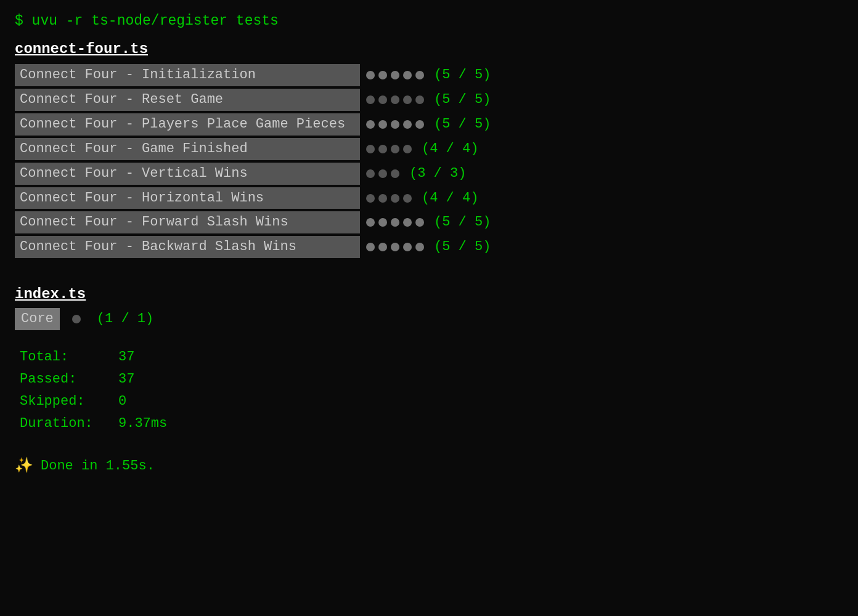 The image size is (858, 616). What do you see at coordinates (69, 379) in the screenshot?
I see `summary-passed-label: Passed:` at bounding box center [69, 379].